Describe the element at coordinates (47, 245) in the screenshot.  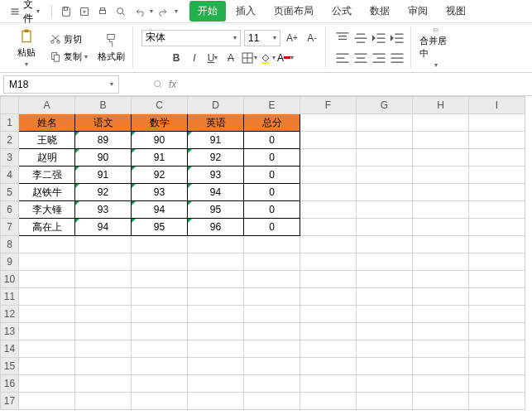
I see `cell-A8` at that location.